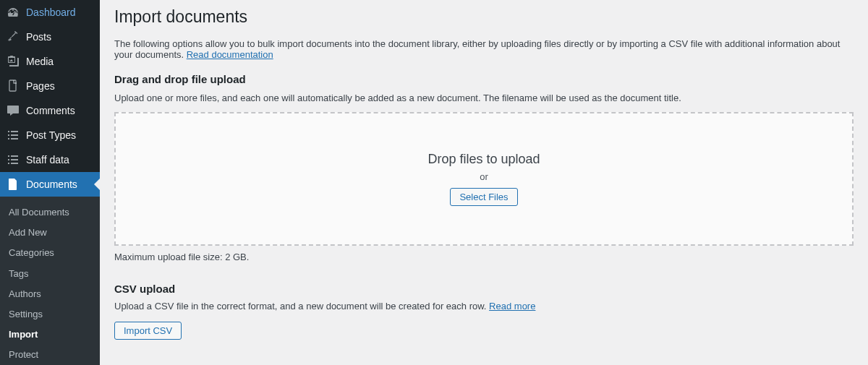  I want to click on sidebar-item-label: Comments, so click(51, 111).